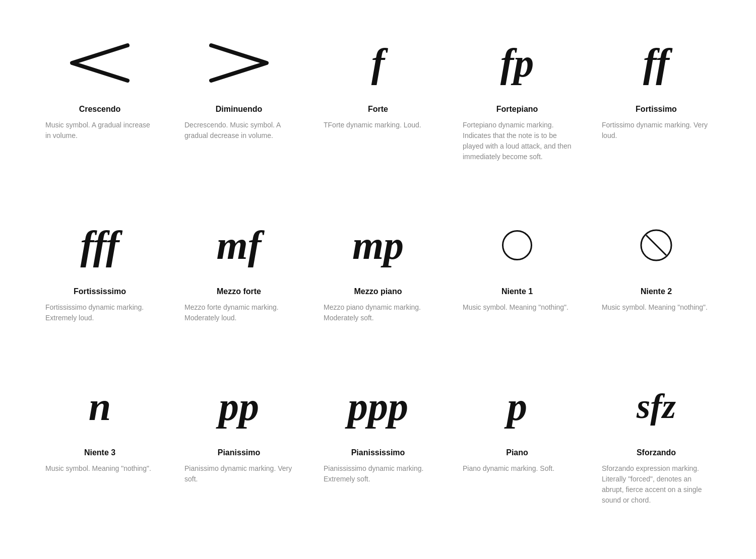 The image size is (756, 559). Describe the element at coordinates (378, 125) in the screenshot. I see `forte-description: TForte dynamic marking. Loud.` at that location.